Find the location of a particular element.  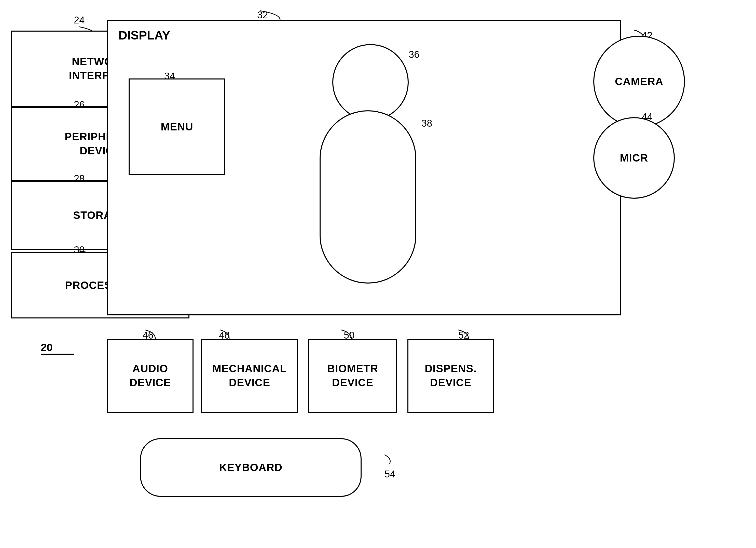

ref-32: 32 is located at coordinates (263, 15).